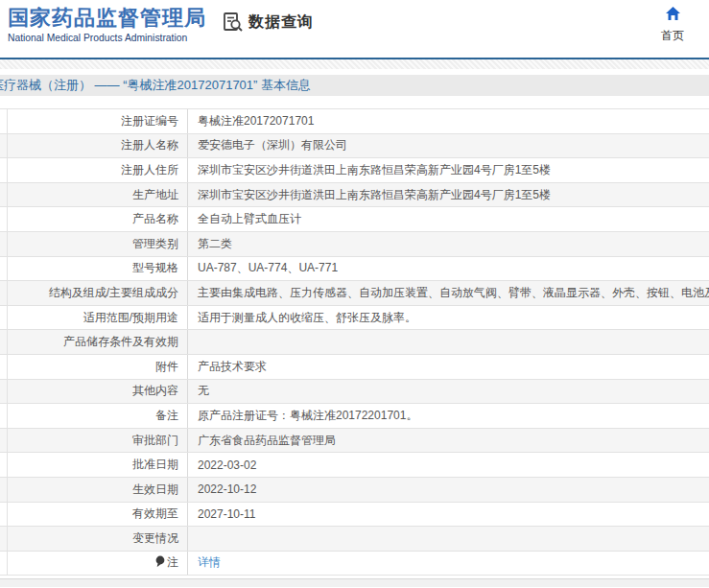  What do you see at coordinates (355, 171) in the screenshot?
I see `table-row: 注册人住所 深圳市宝安区沙井街道洪田上南东路恒昌荣高新产业园4号厂房1至5楼` at bounding box center [355, 171].